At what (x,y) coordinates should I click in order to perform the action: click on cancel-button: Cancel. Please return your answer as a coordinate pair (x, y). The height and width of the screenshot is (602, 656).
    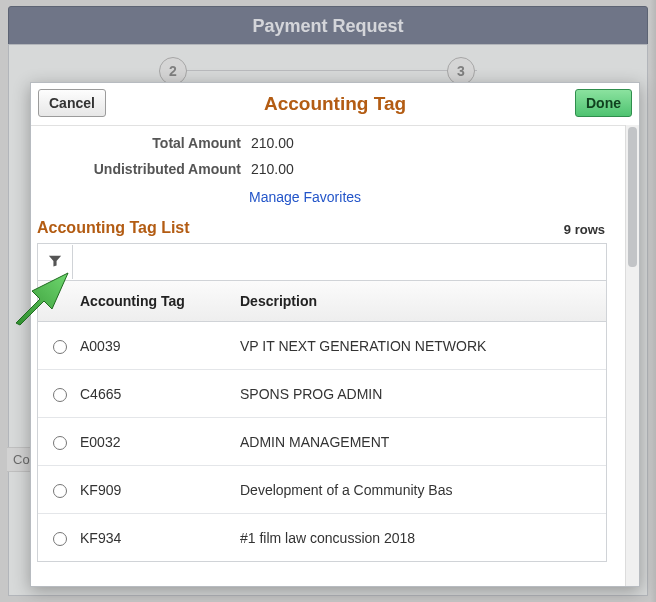
    Looking at the image, I should click on (72, 103).